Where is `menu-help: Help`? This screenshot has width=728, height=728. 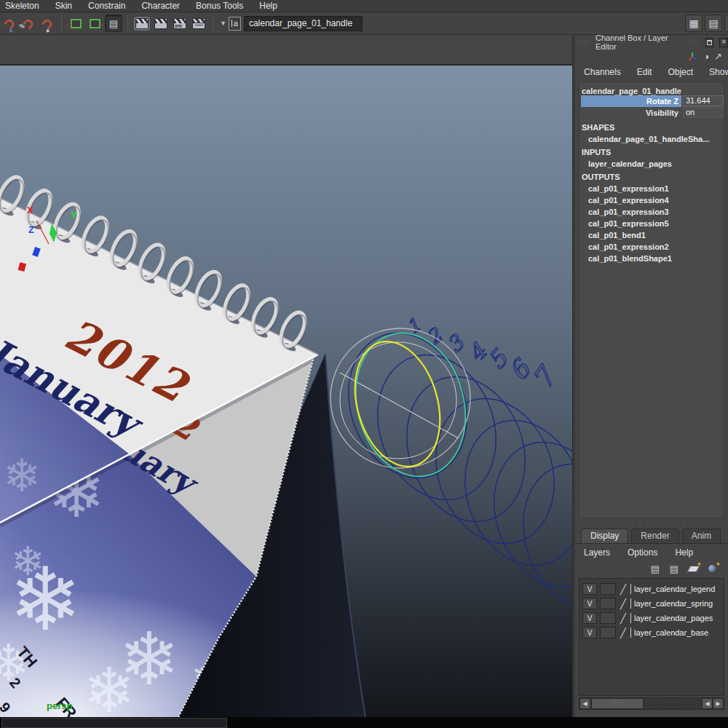 menu-help: Help is located at coordinates (268, 6).